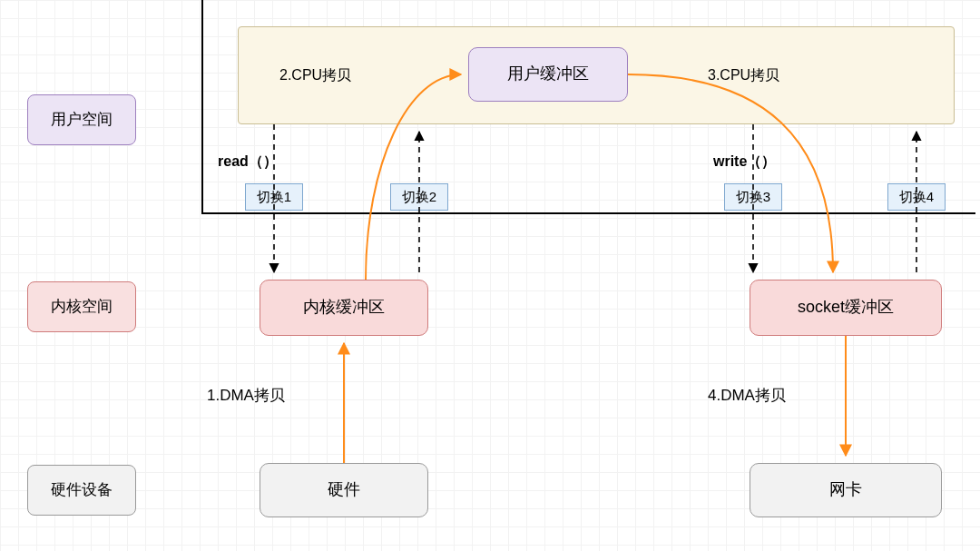  I want to click on nic-box: 网卡, so click(846, 490).